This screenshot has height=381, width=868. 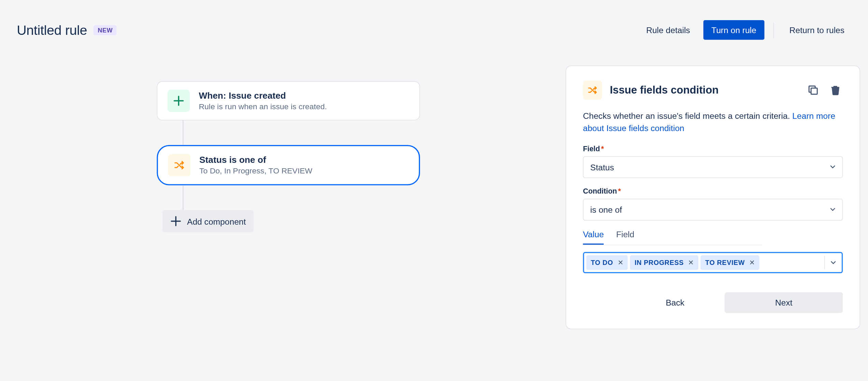 I want to click on value-field-tabs: Value Field, so click(x=673, y=237).